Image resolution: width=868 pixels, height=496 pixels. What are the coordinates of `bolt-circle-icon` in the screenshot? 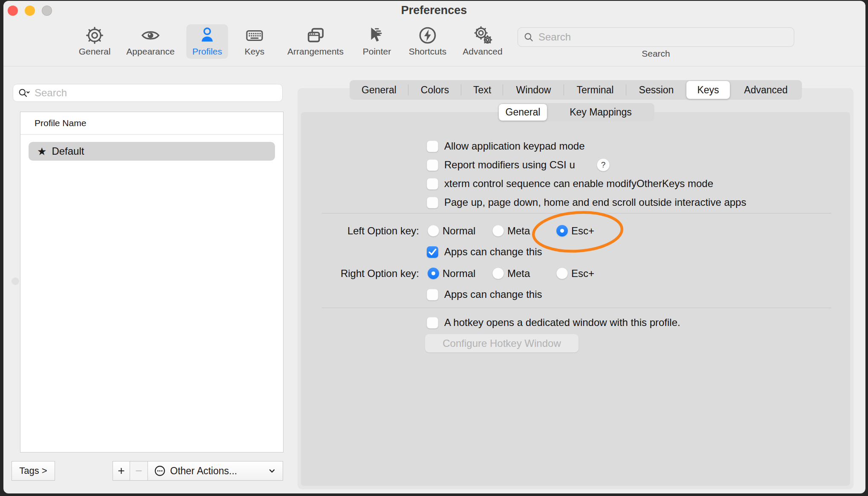 It's located at (428, 35).